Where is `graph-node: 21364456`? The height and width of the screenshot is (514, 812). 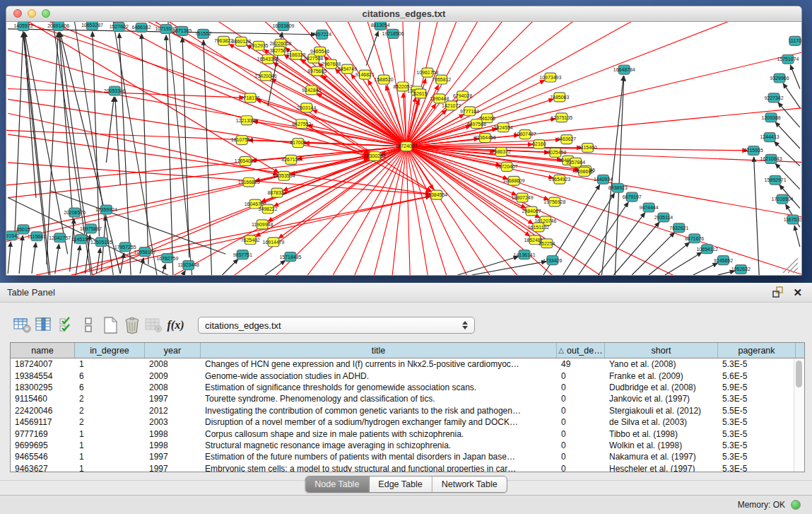 graph-node: 21364456 is located at coordinates (485, 139).